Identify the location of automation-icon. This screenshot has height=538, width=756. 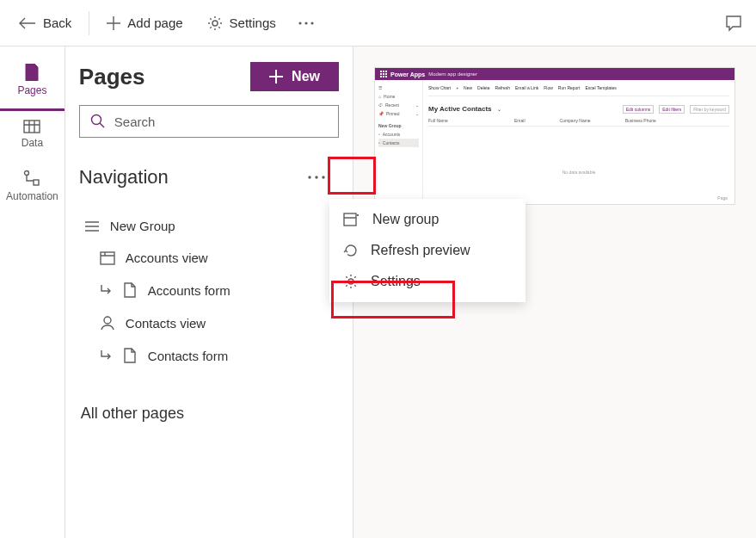
(32, 178).